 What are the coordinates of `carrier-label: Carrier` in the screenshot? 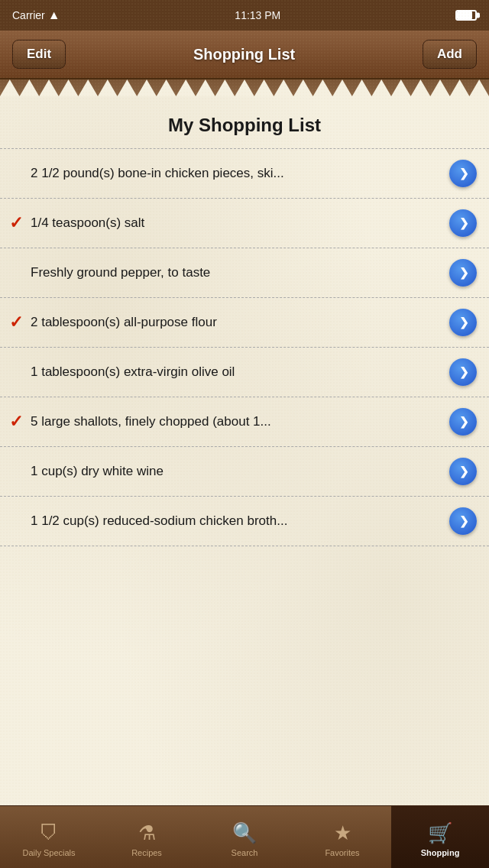 It's located at (29, 15).